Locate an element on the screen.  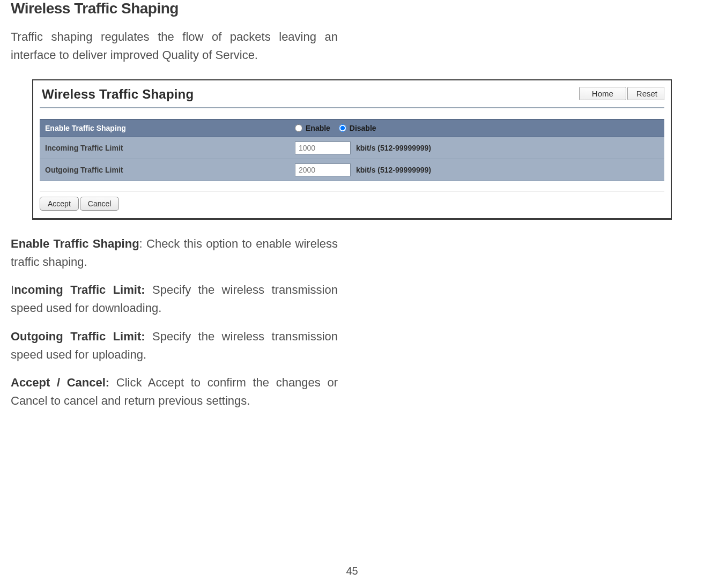
page-number: 45 is located at coordinates (352, 571).